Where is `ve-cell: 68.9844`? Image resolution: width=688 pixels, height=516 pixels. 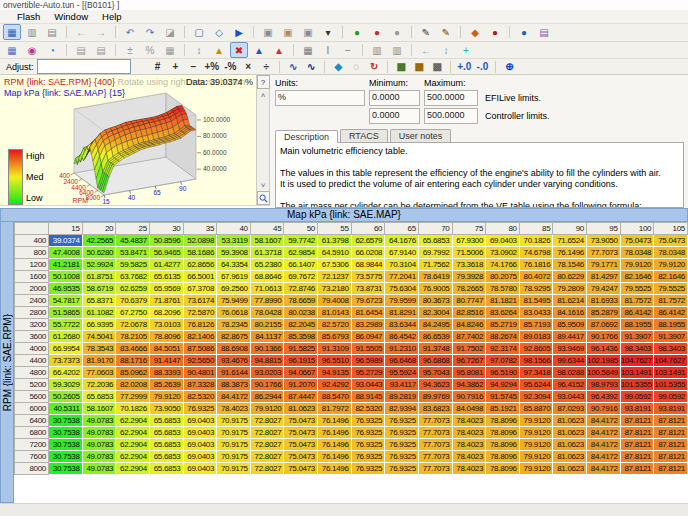
ve-cell: 68.9844 is located at coordinates (368, 265).